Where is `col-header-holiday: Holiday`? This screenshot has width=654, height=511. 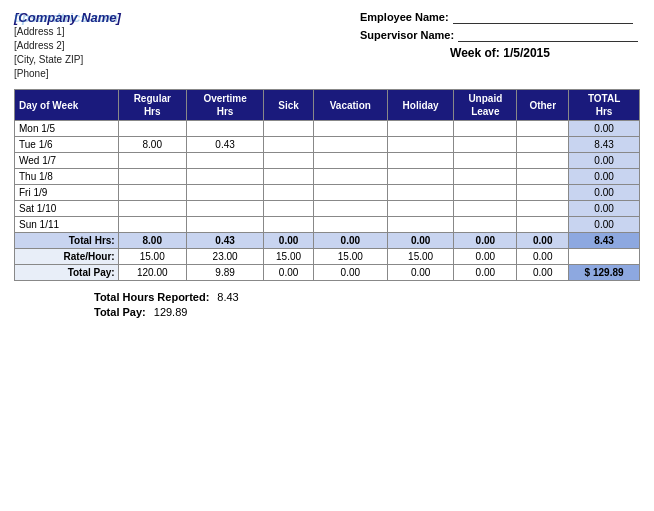 col-header-holiday: Holiday is located at coordinates (420, 106).